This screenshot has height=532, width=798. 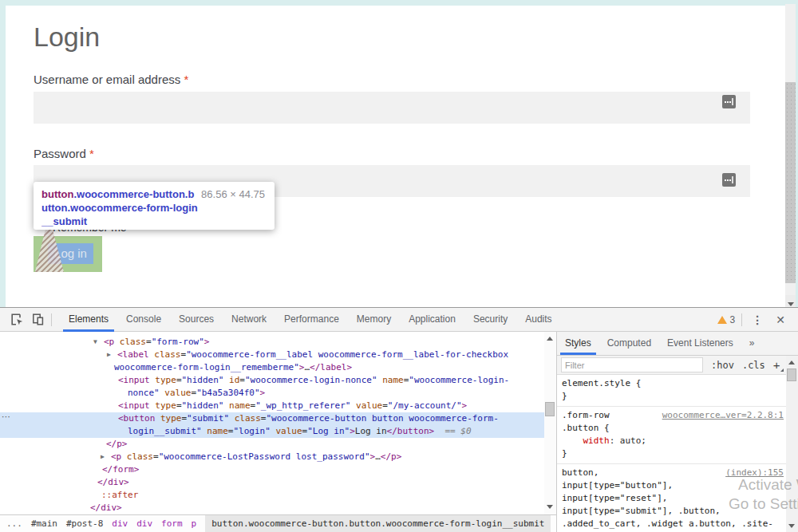 What do you see at coordinates (272, 406) in the screenshot?
I see `dom-tree-line: <input type="hidden" name="_wp_http_refe…` at bounding box center [272, 406].